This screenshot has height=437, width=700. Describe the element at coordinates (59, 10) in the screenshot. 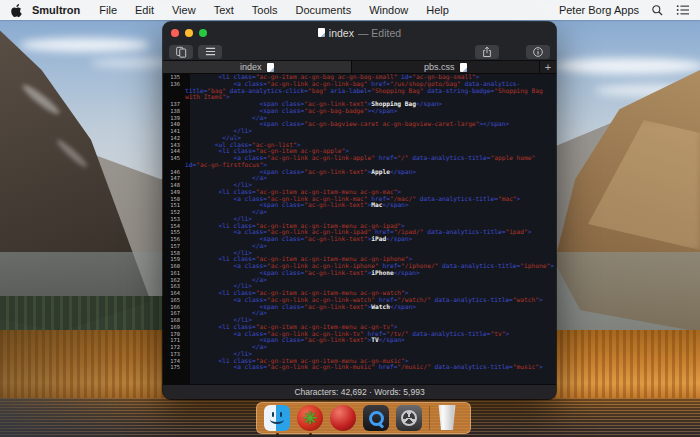

I see `menu-item-smultron: Smultron` at that location.